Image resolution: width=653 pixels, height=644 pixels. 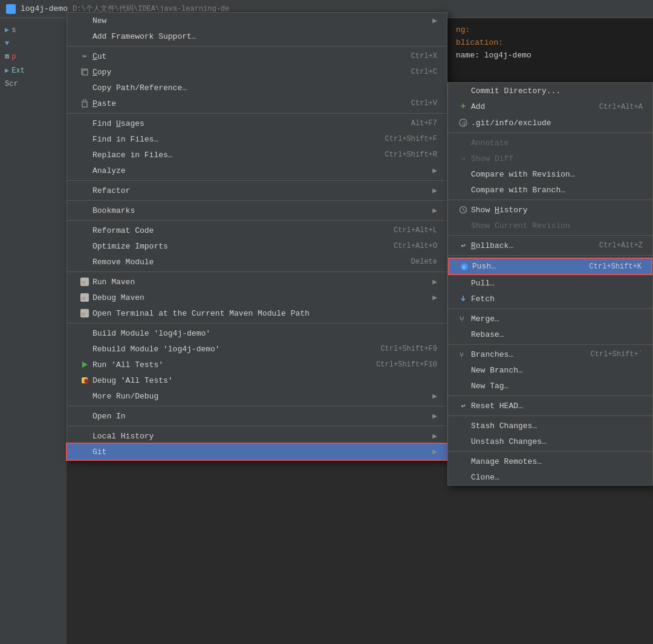 I want to click on open-in-arrow: ▶, so click(x=435, y=416).